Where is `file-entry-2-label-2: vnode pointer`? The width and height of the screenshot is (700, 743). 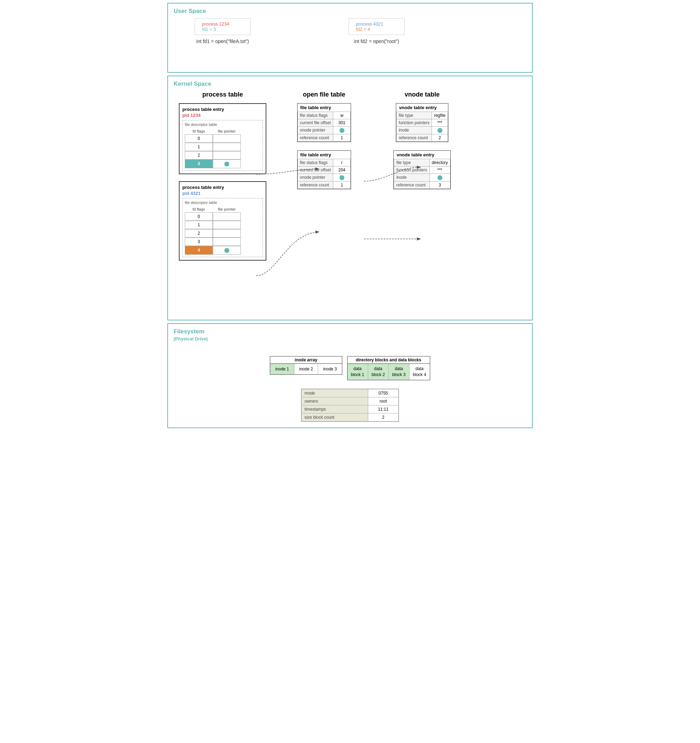 file-entry-2-label-2: vnode pointer is located at coordinates (316, 177).